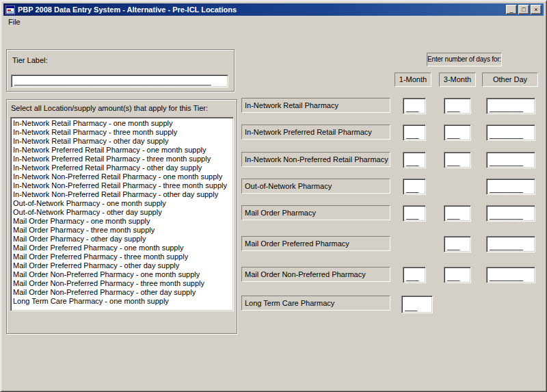  I want to click on days-input-mail-order-other-day: ________, so click(511, 213).